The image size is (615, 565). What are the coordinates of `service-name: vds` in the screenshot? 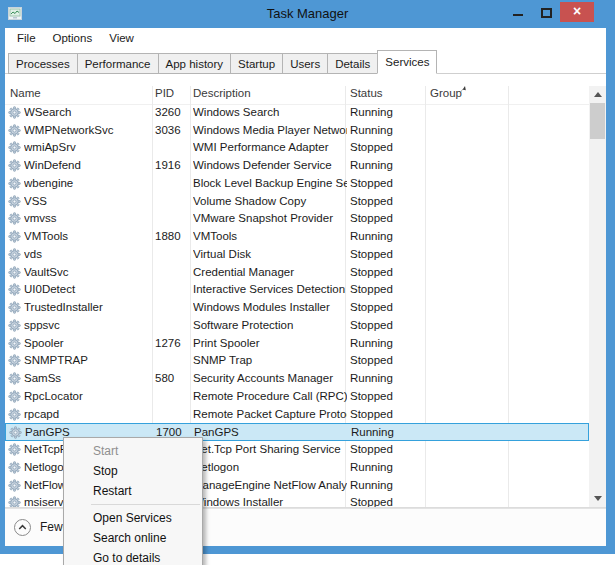 It's located at (87, 255).